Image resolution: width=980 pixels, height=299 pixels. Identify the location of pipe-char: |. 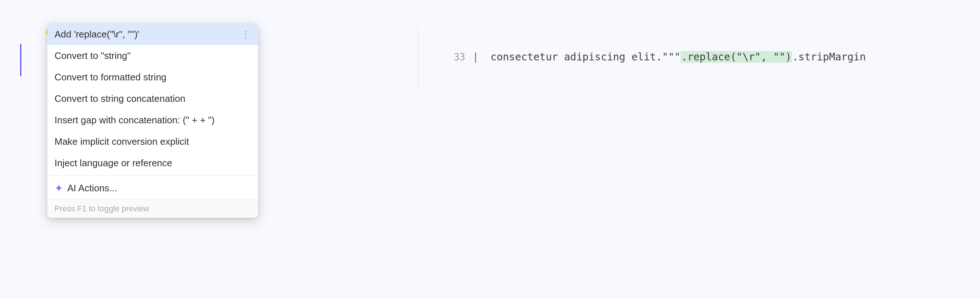
(476, 57).